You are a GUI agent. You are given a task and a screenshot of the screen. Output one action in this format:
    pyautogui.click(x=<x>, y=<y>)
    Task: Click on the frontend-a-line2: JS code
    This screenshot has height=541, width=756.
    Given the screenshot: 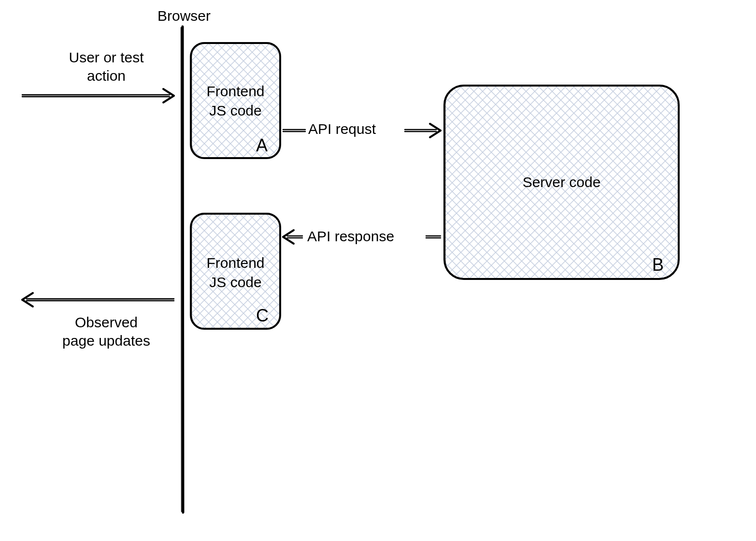 What is the action you would take?
    pyautogui.click(x=236, y=111)
    